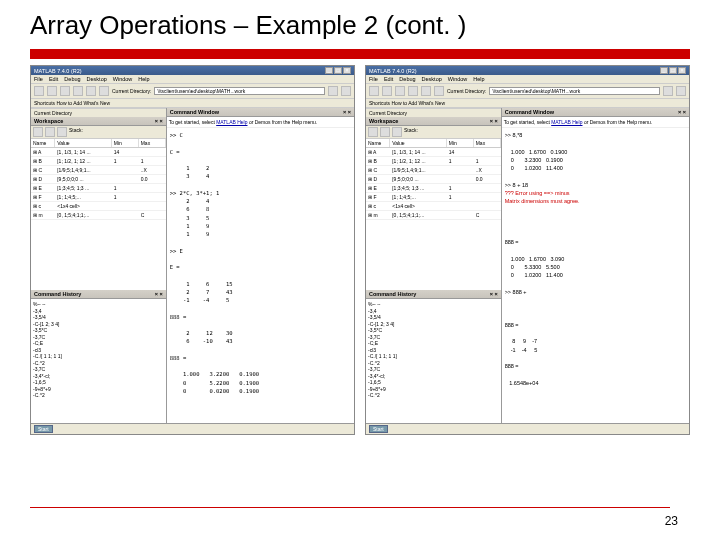  I want to click on slide-title: Array Operations – Example 2 (cont. ), so click(360, 26).